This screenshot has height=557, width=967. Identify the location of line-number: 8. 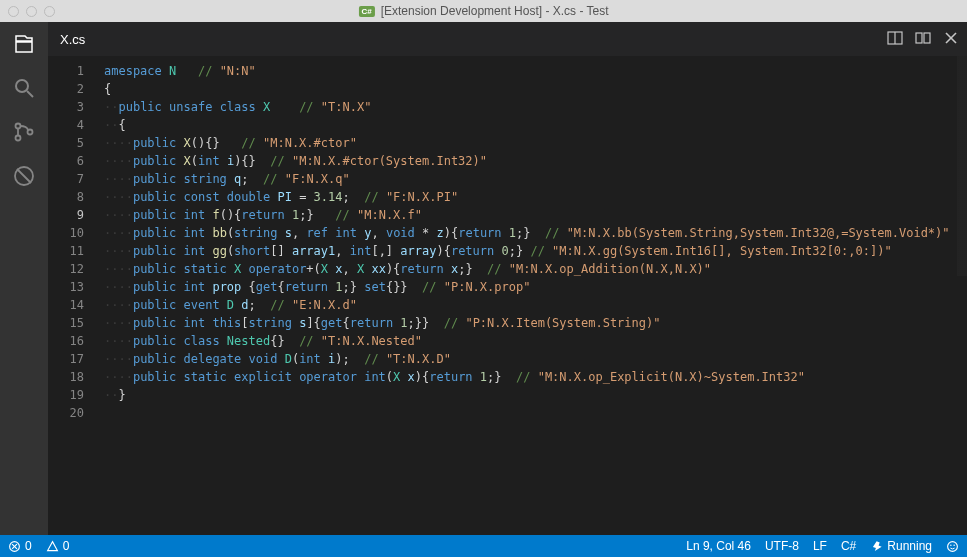
(66, 197).